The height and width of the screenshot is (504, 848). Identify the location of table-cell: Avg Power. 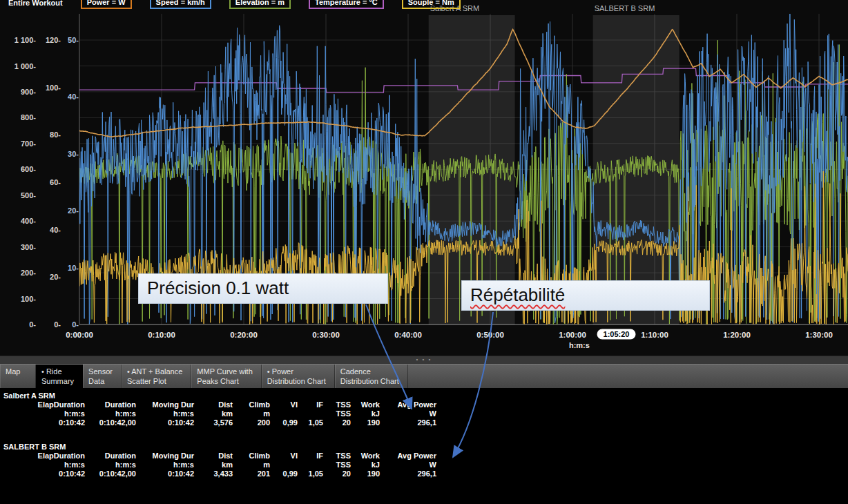
(409, 405).